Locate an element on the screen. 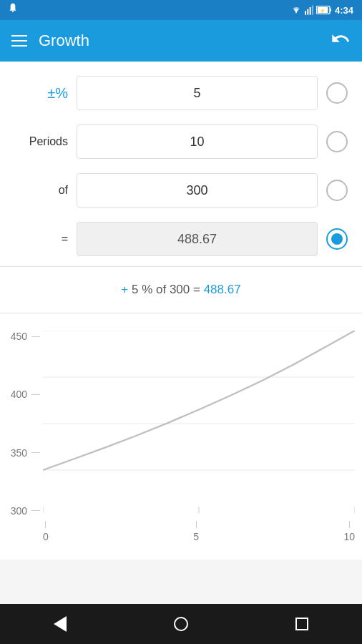 The width and height of the screenshot is (362, 644). summary-line: + 5 % of 300 = 488.67 is located at coordinates (181, 290).